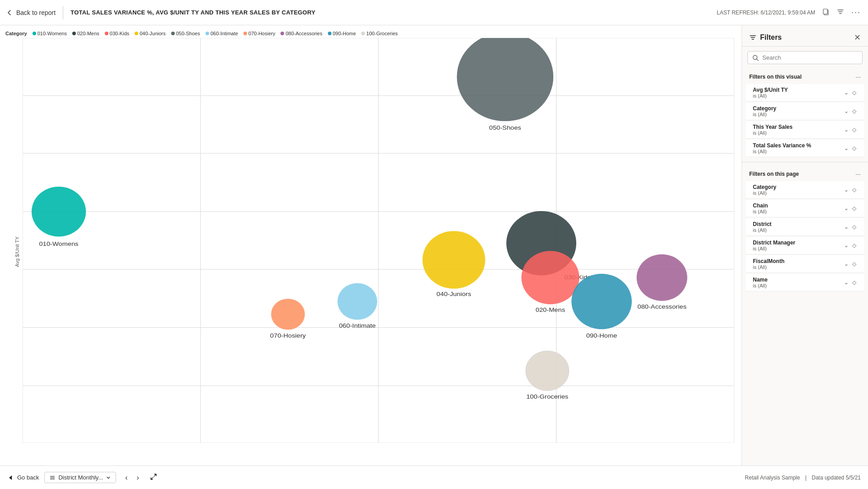  I want to click on filter-on-visual-label: Filters on this visual, so click(775, 77).